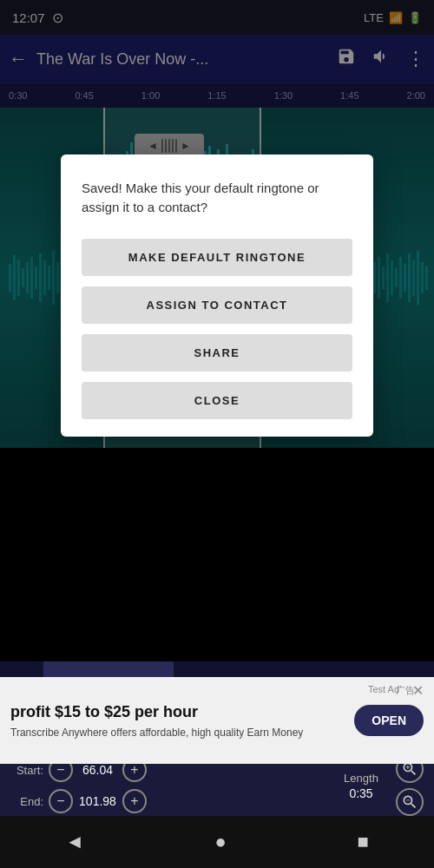  I want to click on share-button: SHARE, so click(217, 352).